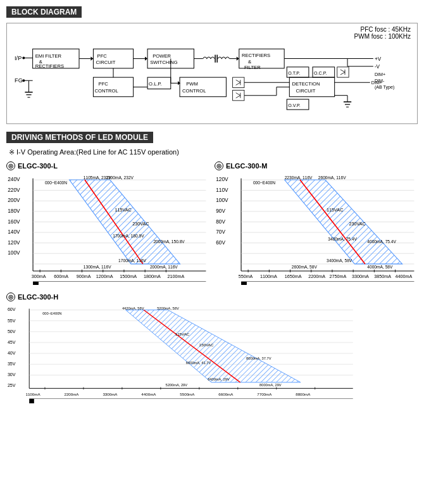  Describe the element at coordinates (342, 239) in the screenshot. I see `svg-text: 3400mA, 75.4V` at that location.